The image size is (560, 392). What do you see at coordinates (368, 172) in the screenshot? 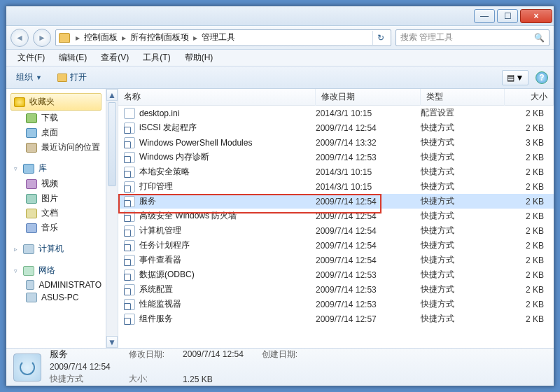
I see `file-date: 2014/3/1 10:15` at bounding box center [368, 172].